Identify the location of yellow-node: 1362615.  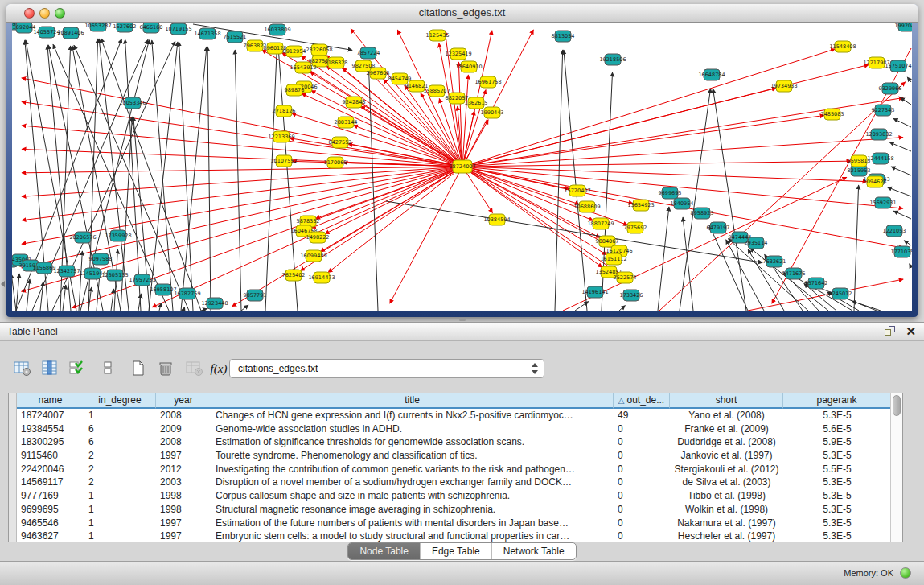
(476, 103).